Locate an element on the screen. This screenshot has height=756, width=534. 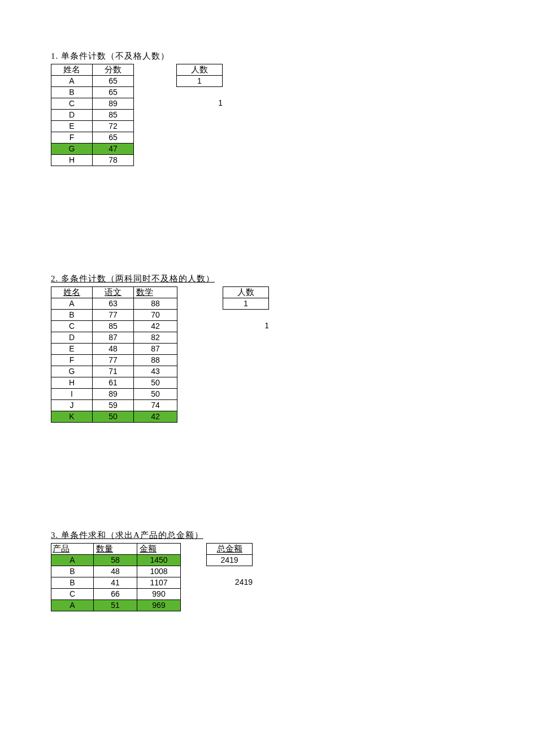
table-header-row: 产品 数量 金额 is located at coordinates (116, 549).